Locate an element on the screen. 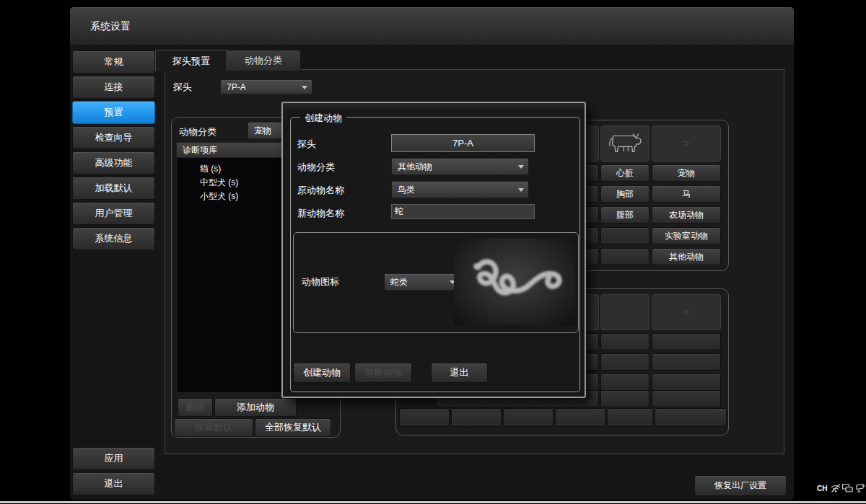  dialog-source-value: 鸟类 is located at coordinates (406, 190).